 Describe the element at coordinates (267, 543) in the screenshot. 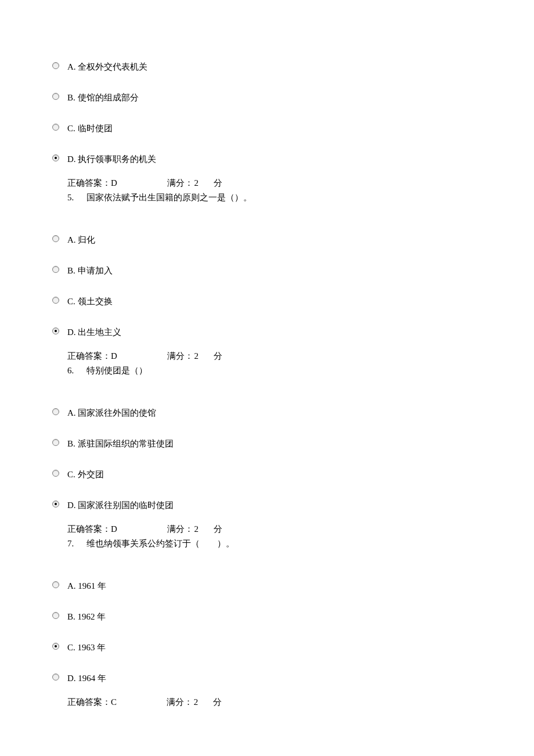

I see `question-line: 7. 维也纳领事关系公约签订于（ ）。` at that location.